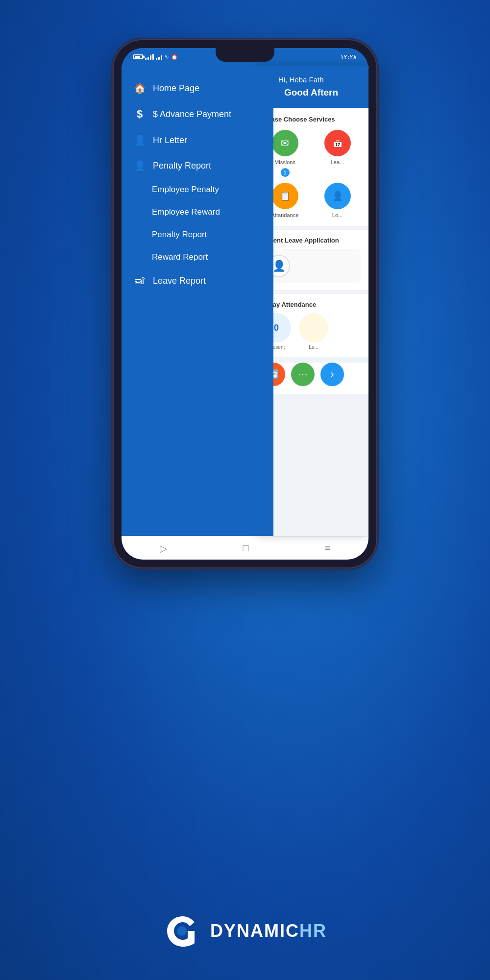 The width and height of the screenshot is (490, 980). I want to click on services-title: Please Choose Services, so click(311, 120).